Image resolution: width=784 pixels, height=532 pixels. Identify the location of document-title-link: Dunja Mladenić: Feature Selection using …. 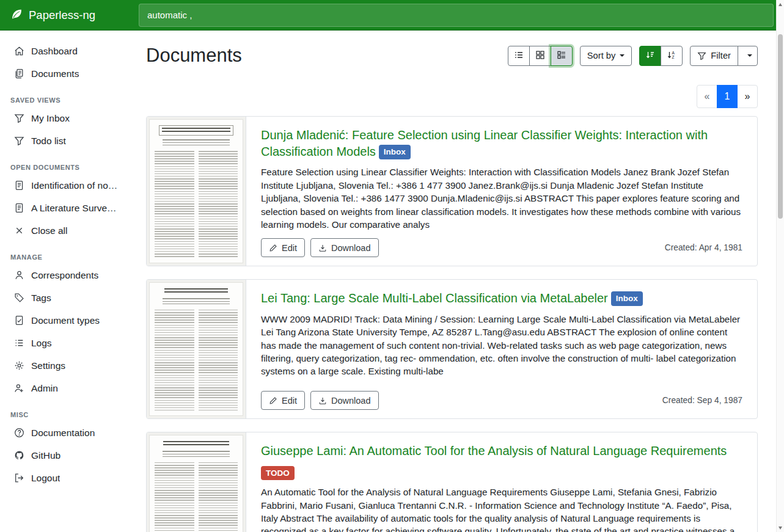
(484, 143).